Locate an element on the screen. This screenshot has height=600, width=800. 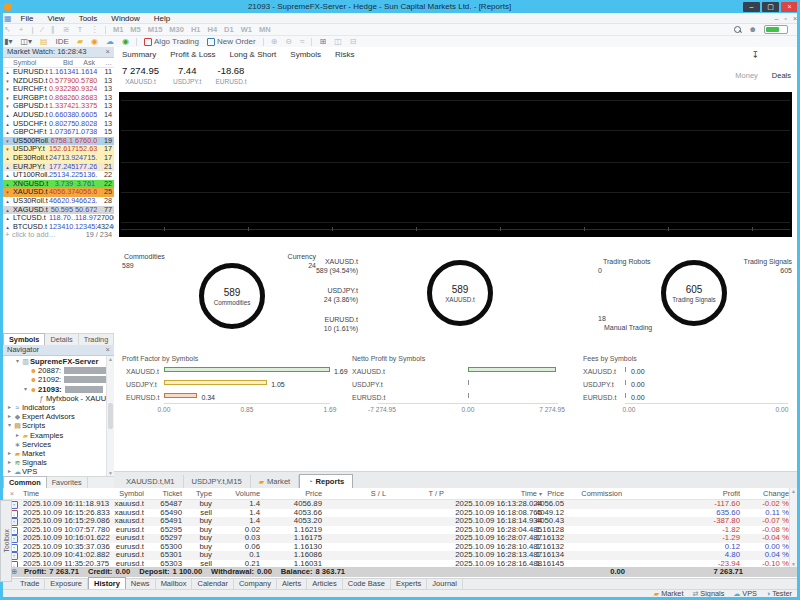
market-watch-tab-trading: Trading is located at coordinates (96, 340).